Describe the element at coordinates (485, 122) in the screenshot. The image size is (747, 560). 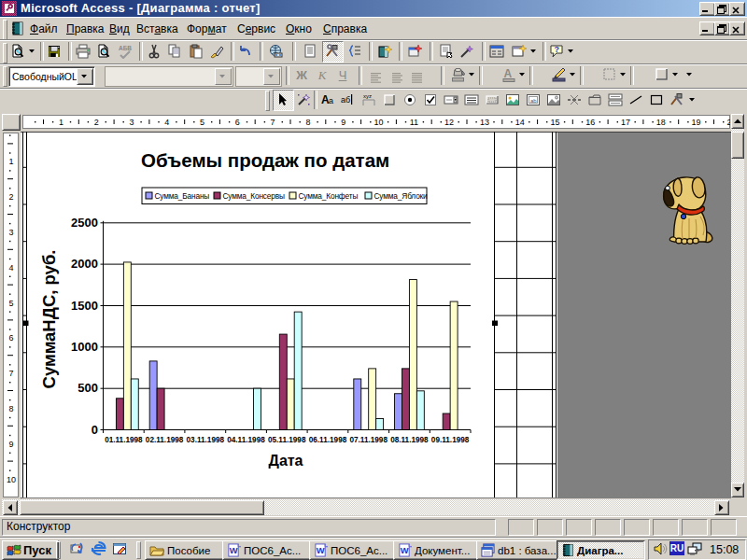
I see `svg-text: 13` at that location.